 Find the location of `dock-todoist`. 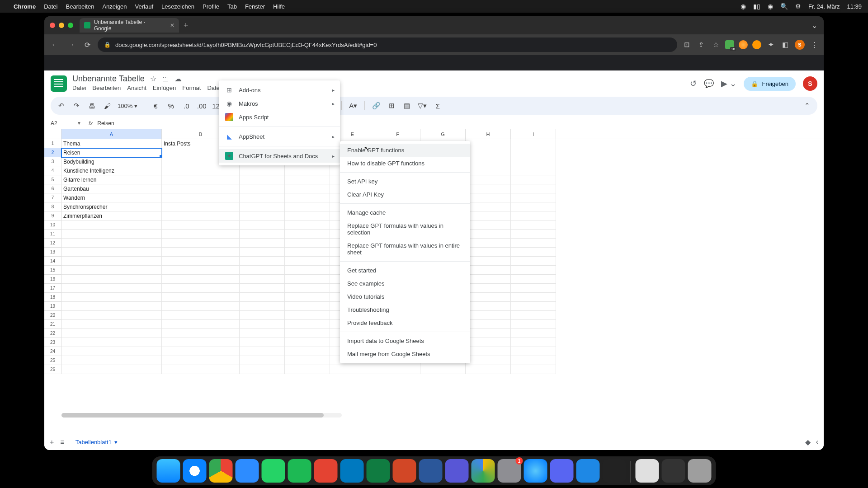

dock-todoist is located at coordinates (326, 471).